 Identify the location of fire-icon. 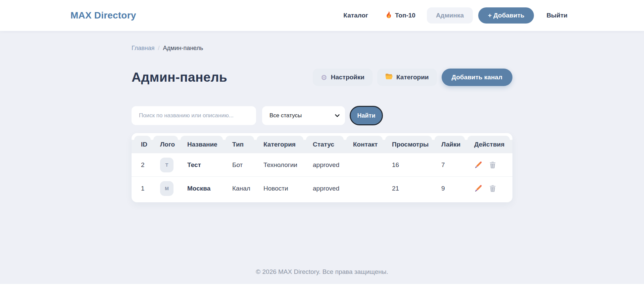
(389, 15).